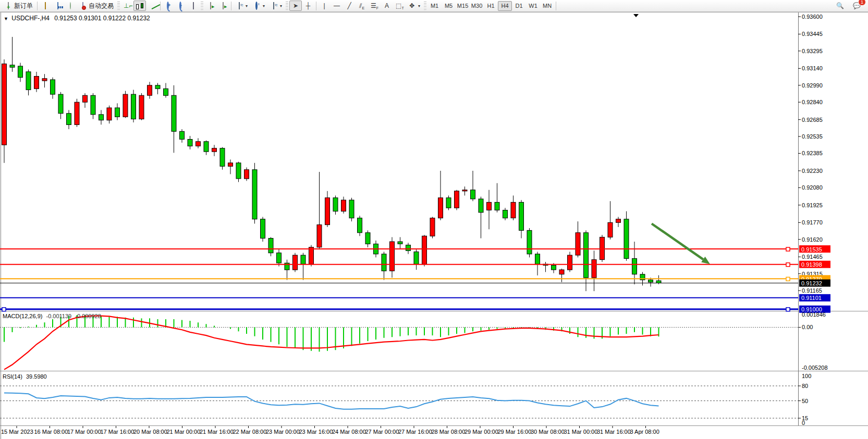 Image resolution: width=868 pixels, height=439 pixels. What do you see at coordinates (349, 6) in the screenshot?
I see `trendline-button: ╱` at bounding box center [349, 6].